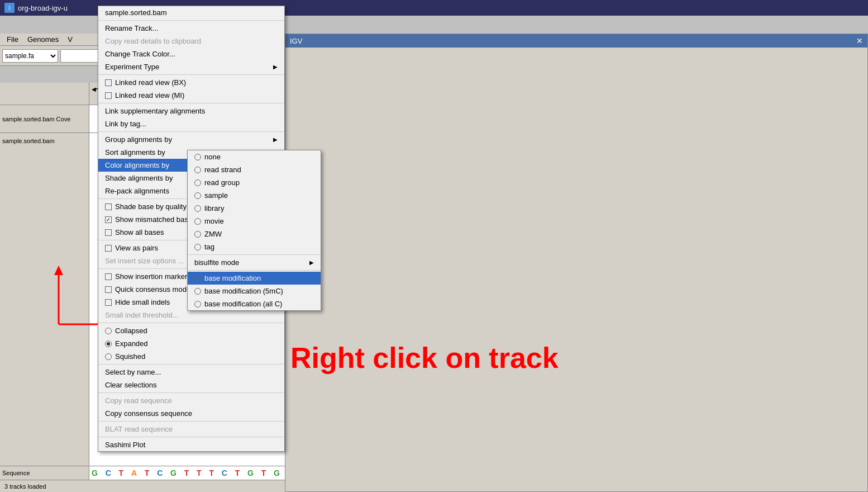  What do you see at coordinates (149, 414) in the screenshot?
I see `copy-consensus-label: Copy consensus sequence` at bounding box center [149, 414].